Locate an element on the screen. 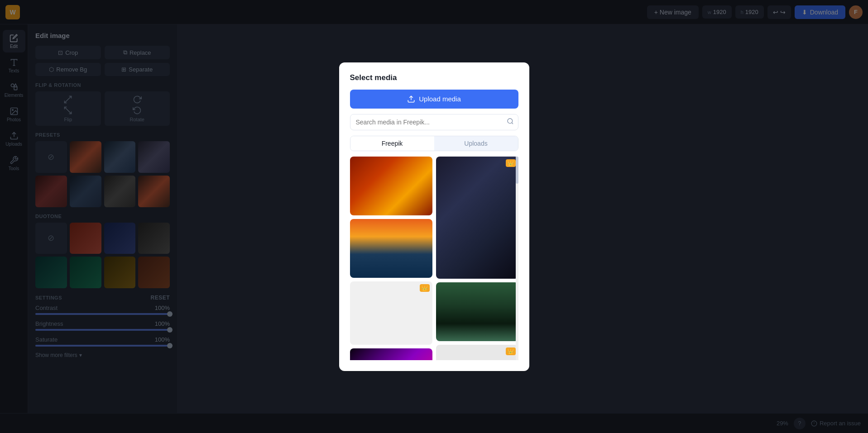 This screenshot has height=433, width=868. media-grid: 👑 👑 is located at coordinates (434, 258).